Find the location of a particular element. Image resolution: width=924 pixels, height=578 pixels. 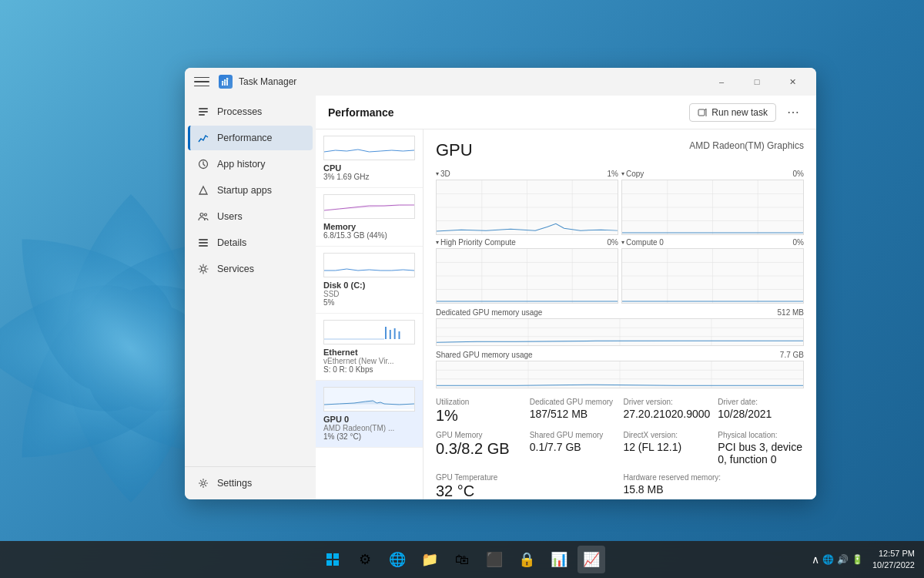

taskbar-edge-button: 🌐 is located at coordinates (397, 560).